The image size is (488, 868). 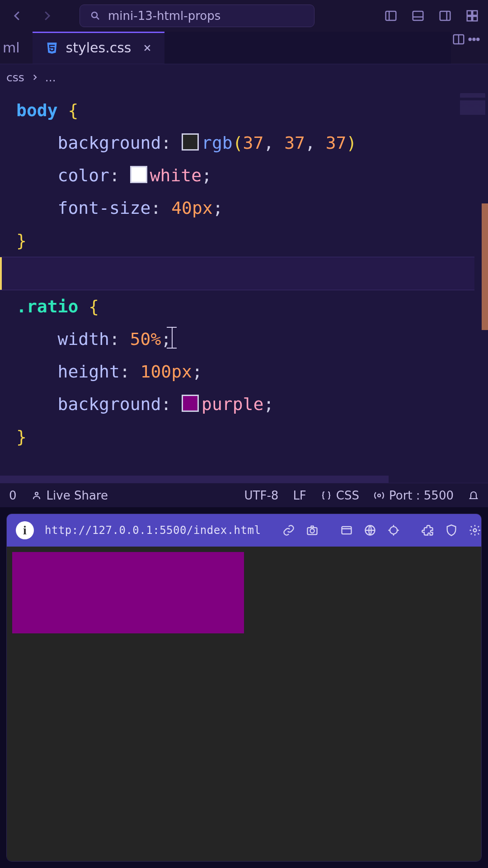 What do you see at coordinates (289, 530) in the screenshot?
I see `link-icon` at bounding box center [289, 530].